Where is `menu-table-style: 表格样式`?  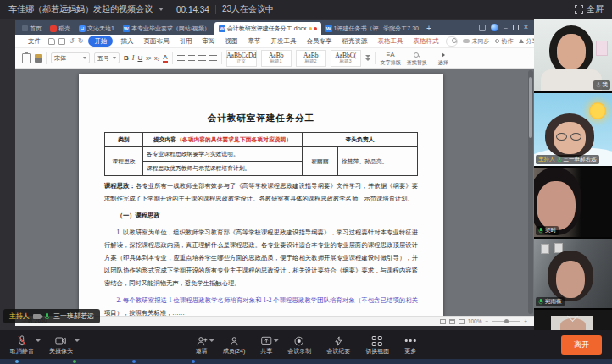 menu-table-style: 表格样式 is located at coordinates (426, 41).